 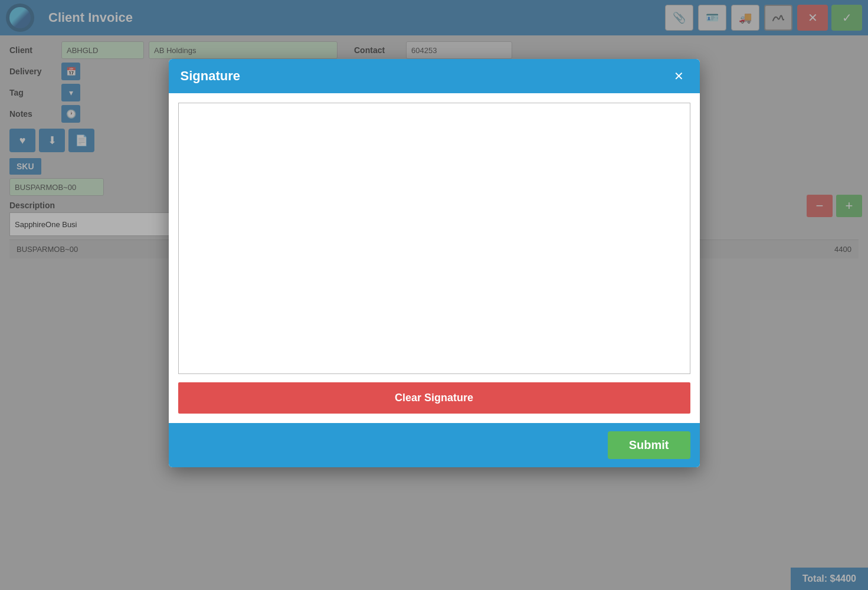 What do you see at coordinates (649, 445) in the screenshot?
I see `submit-button: Submit` at bounding box center [649, 445].